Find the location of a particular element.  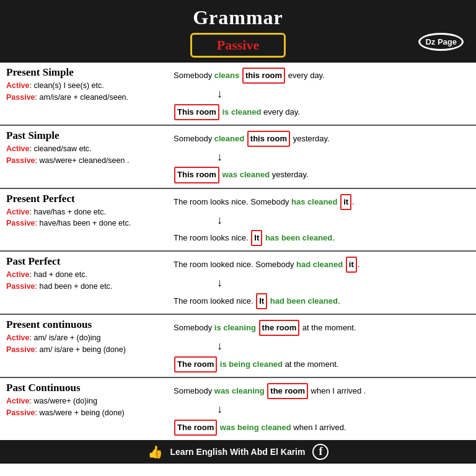

section-title-past-simple: Past Simple is located at coordinates (87, 136).